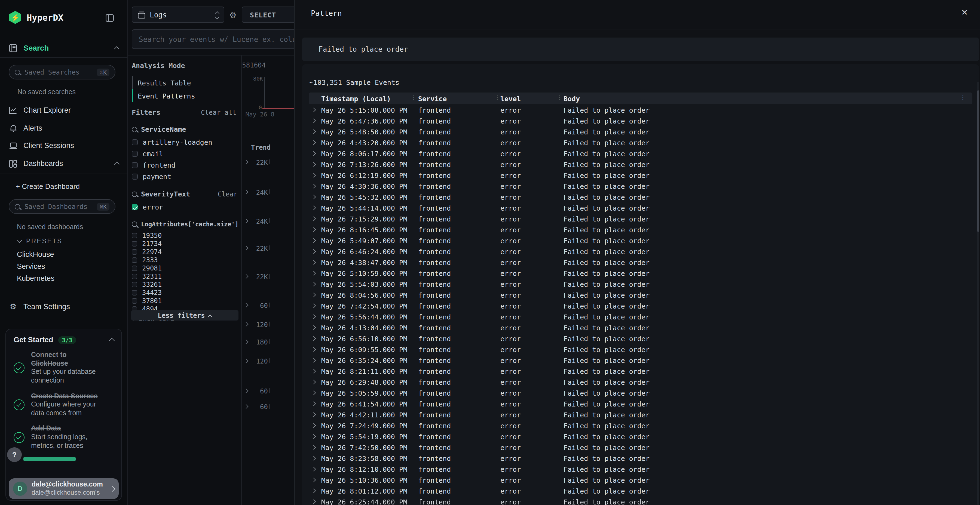 Image resolution: width=980 pixels, height=505 pixels. Describe the element at coordinates (185, 268) in the screenshot. I see `filter-option-29081: 29081` at that location.